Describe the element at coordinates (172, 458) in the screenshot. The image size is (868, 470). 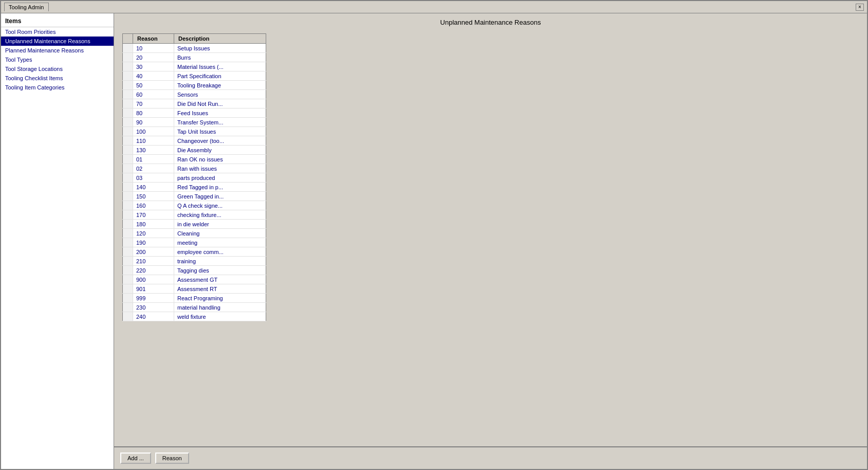
I see `reason-button: Reason` at that location.